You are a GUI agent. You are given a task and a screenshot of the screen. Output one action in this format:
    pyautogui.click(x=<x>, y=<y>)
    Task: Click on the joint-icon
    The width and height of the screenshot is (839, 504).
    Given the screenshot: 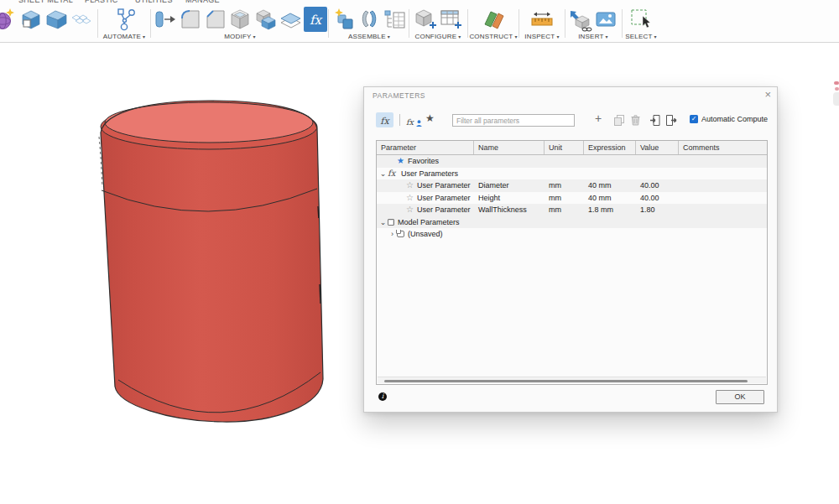 What is the action you would take?
    pyautogui.click(x=369, y=19)
    